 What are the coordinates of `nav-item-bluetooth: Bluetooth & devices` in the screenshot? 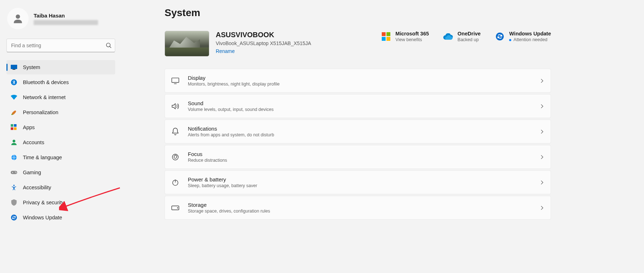 It's located at (61, 82).